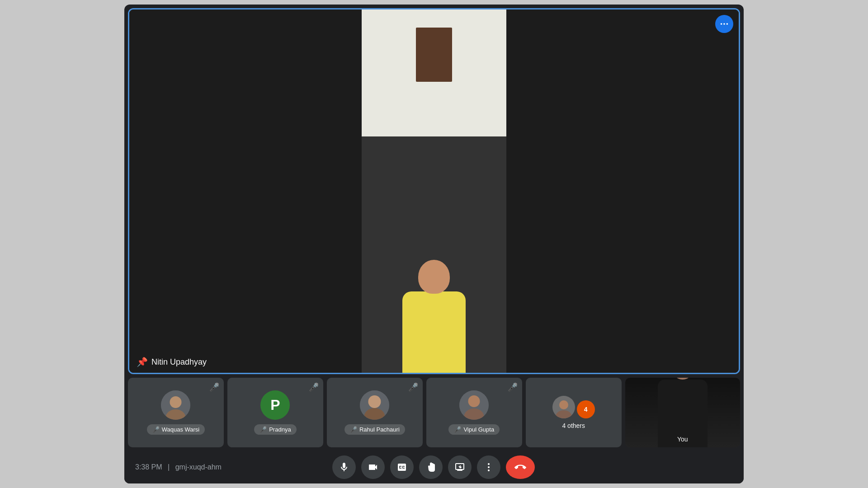 The width and height of the screenshot is (868, 488). Describe the element at coordinates (513, 387) in the screenshot. I see `mic-muted-vipul: 🎤` at that location.